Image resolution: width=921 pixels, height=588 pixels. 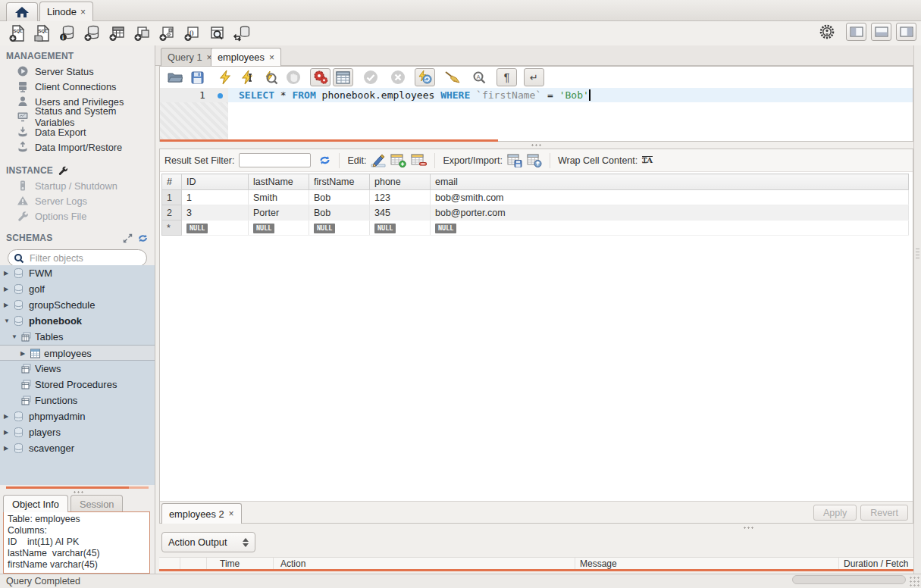 What do you see at coordinates (452, 77) in the screenshot?
I see `clear-query-button` at bounding box center [452, 77].